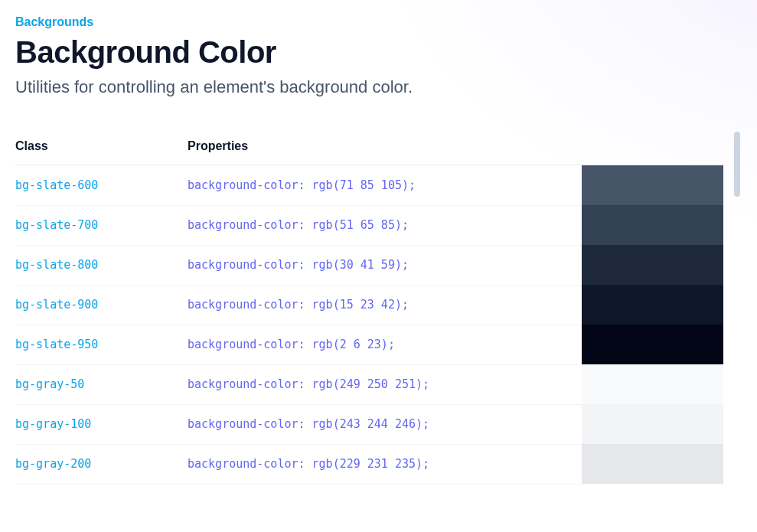  I want to click on table-row: bg-gray-50background-color: rgb(249 250 …, so click(369, 384).